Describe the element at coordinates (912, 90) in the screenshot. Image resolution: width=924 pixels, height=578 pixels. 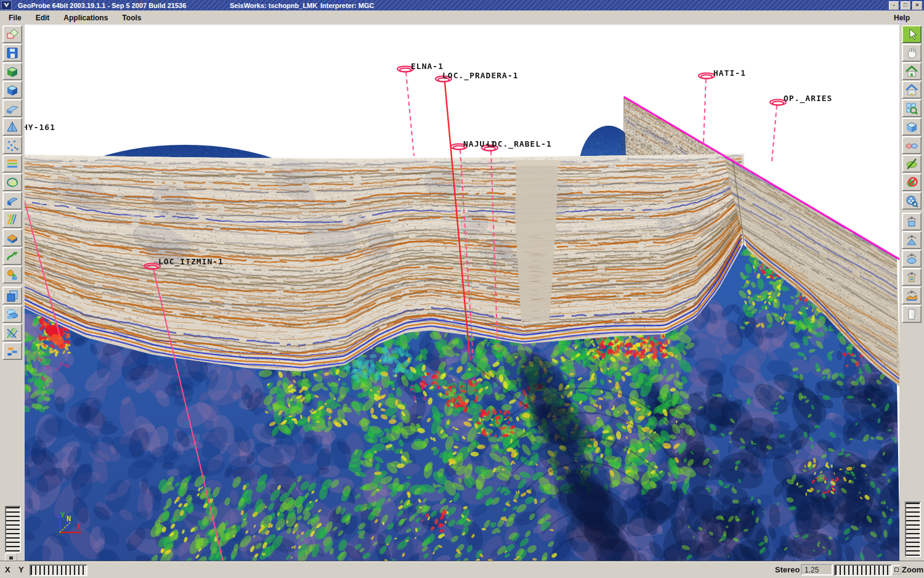
I see `save-view-button` at that location.